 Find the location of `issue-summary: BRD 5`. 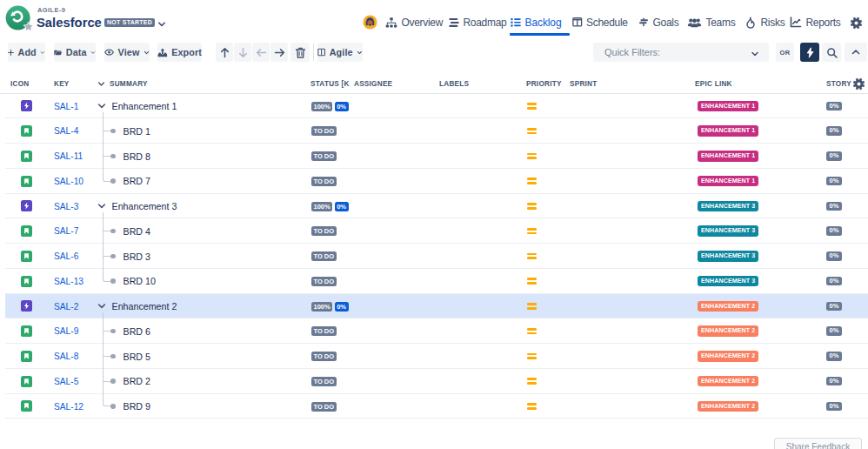

issue-summary: BRD 5 is located at coordinates (137, 357).